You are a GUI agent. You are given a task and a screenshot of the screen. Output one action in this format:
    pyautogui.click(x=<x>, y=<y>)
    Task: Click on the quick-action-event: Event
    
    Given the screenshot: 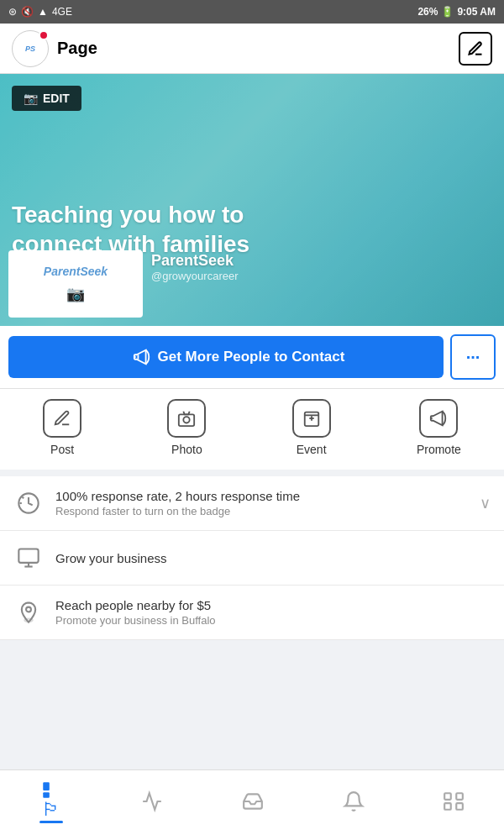 What is the action you would take?
    pyautogui.click(x=312, y=428)
    